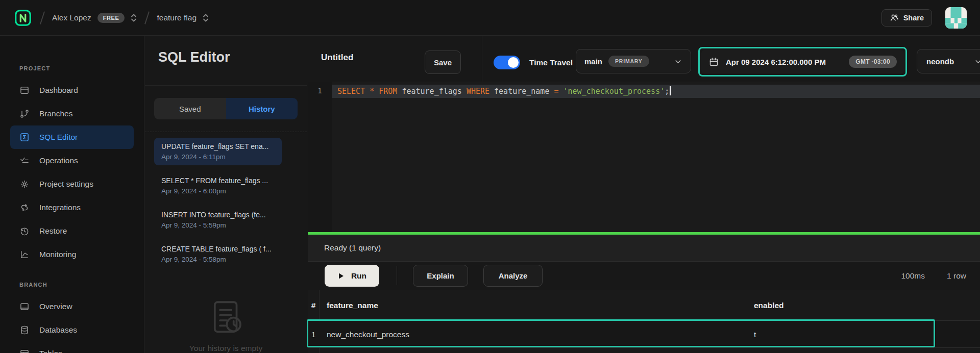  I want to click on sidebar-item-label: Overview, so click(56, 307).